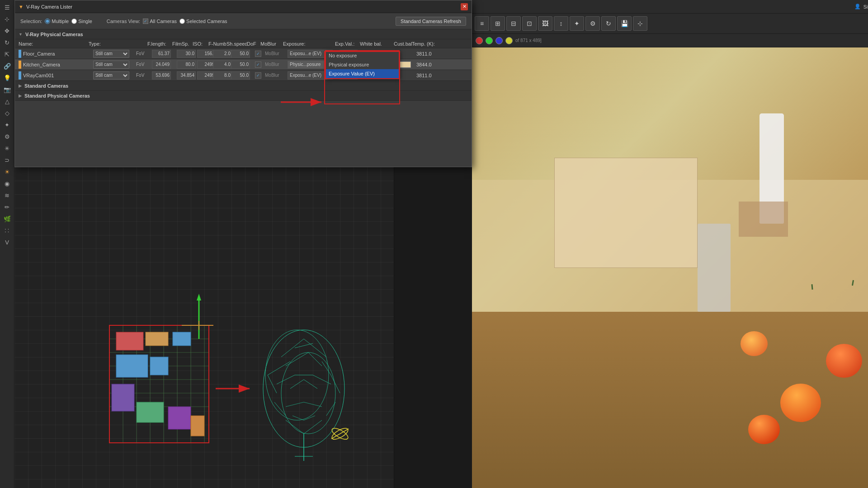 The image size is (868, 488). Describe the element at coordinates (866, 7) in the screenshot. I see `sign-in-text: Sign In` at that location.